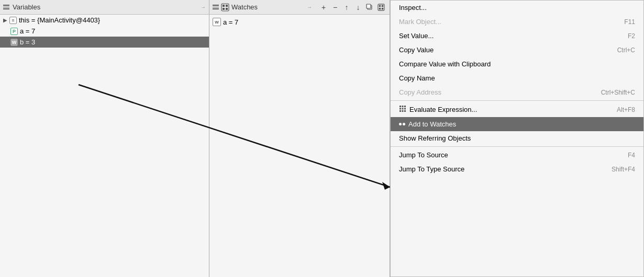 The width and height of the screenshot is (644, 277). What do you see at coordinates (230, 22) in the screenshot?
I see `watch-text: a = 7` at bounding box center [230, 22].